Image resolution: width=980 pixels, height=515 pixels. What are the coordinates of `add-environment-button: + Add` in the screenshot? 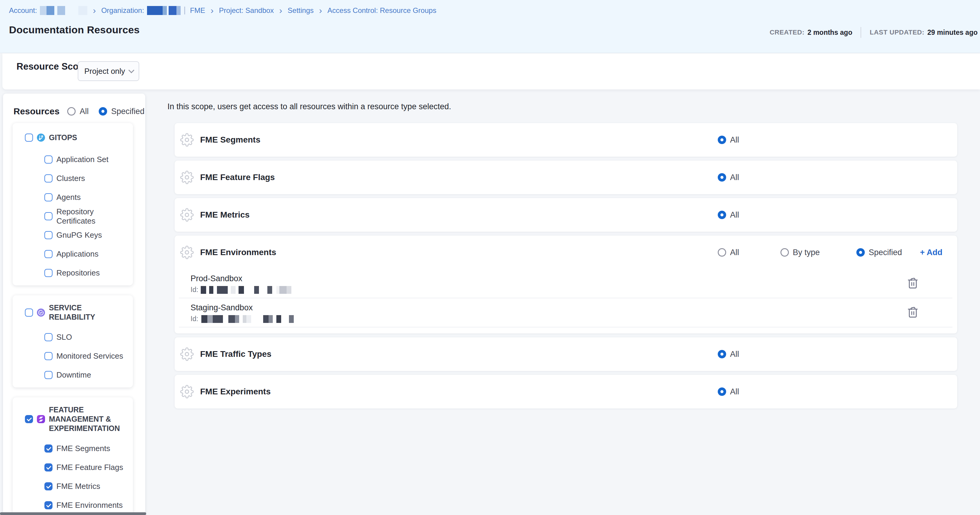 It's located at (931, 253).